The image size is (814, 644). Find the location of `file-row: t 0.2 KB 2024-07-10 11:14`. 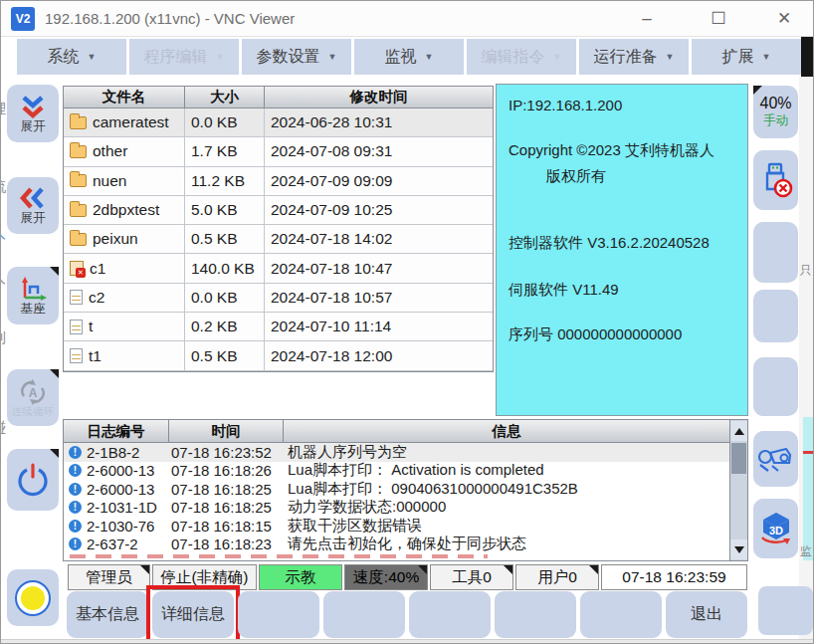

file-row: t 0.2 KB 2024-07-10 11:14 is located at coordinates (279, 326).